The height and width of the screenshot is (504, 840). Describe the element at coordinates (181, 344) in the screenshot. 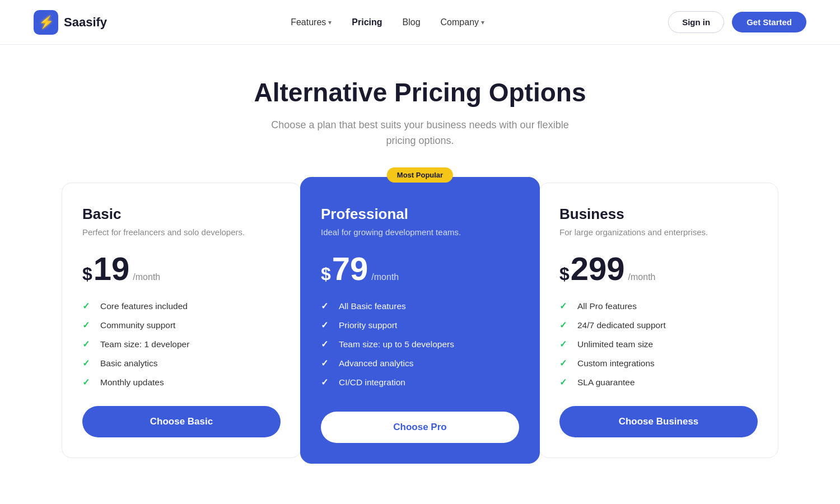

I see `feature-item: ✓ Team size: 1 developer` at that location.